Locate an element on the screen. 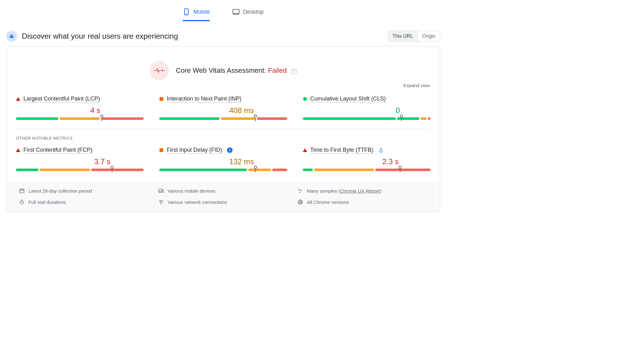 The height and width of the screenshot is (364, 620). tab-mobile-label: Mobile is located at coordinates (202, 12).